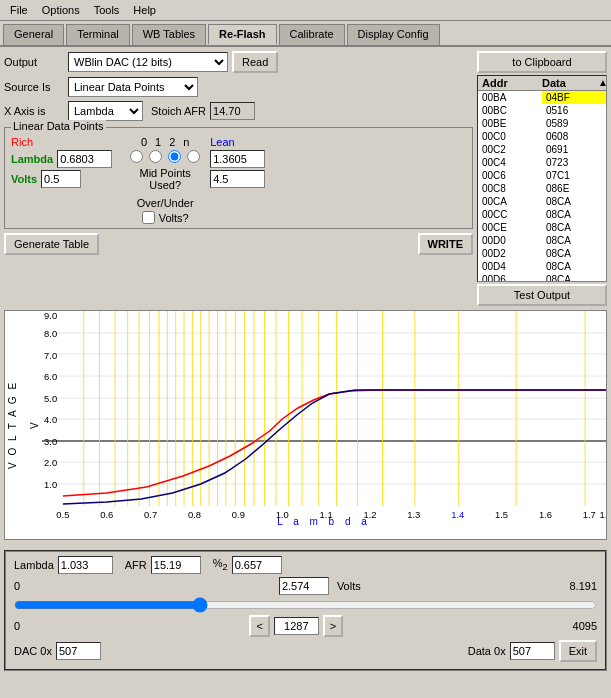 This screenshot has height=698, width=611. Describe the element at coordinates (165, 156) in the screenshot. I see `radio-group` at that location.